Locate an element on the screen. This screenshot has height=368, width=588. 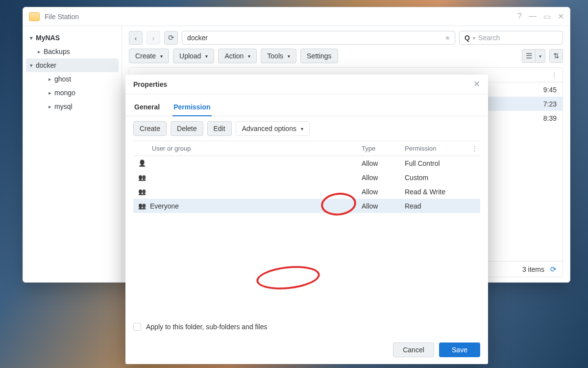
path-input: docker ★ is located at coordinates (318, 38).